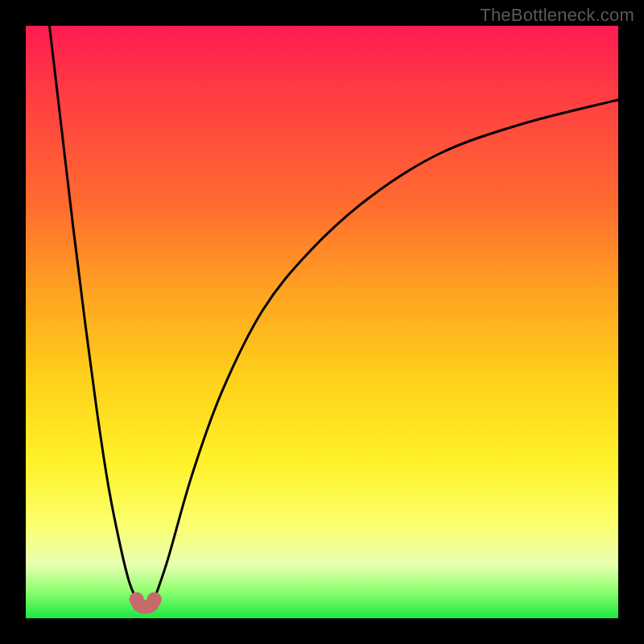 The image size is (644, 644). I want to click on valley-markers, so click(146, 599).